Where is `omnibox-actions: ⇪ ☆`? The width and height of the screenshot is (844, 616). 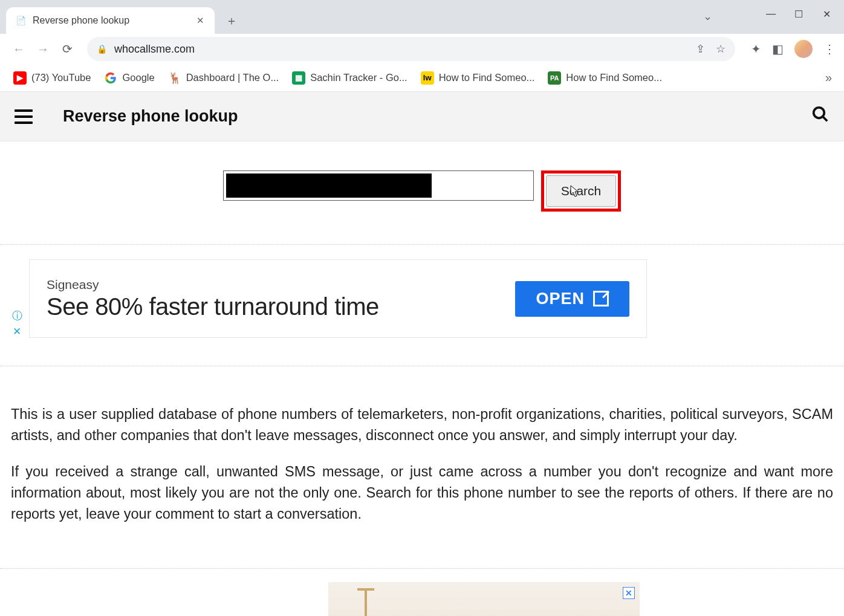
omnibox-actions: ⇪ ☆ is located at coordinates (711, 49).